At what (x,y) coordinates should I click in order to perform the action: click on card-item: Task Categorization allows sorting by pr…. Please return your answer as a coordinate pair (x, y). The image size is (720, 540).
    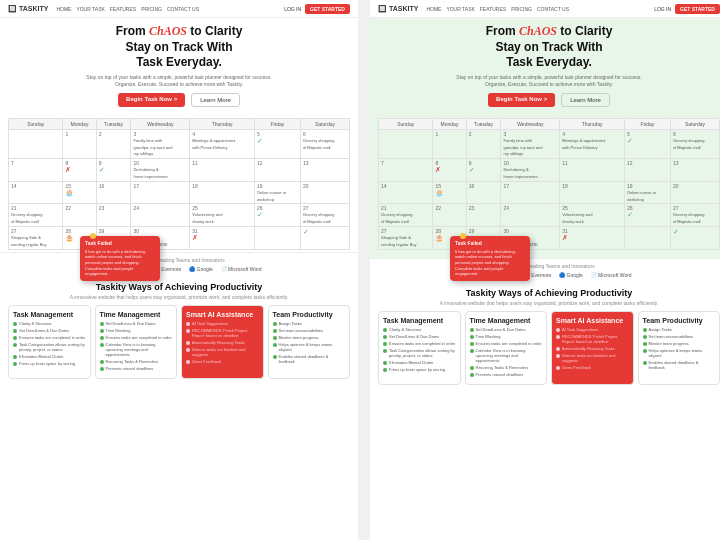
    Looking at the image, I should click on (50, 347).